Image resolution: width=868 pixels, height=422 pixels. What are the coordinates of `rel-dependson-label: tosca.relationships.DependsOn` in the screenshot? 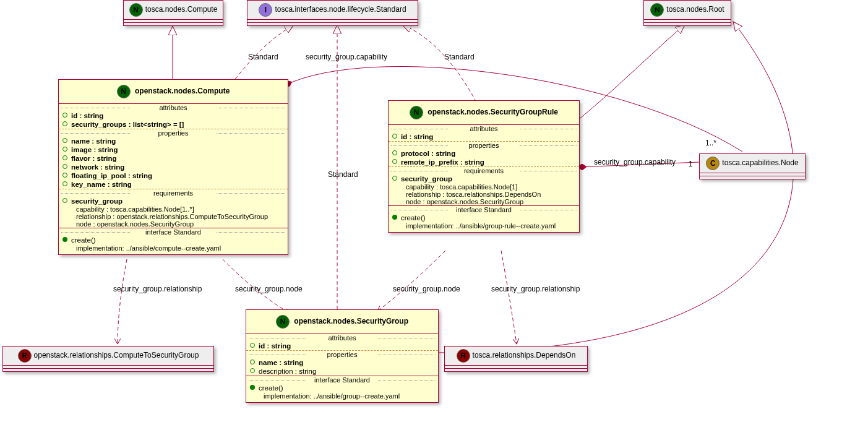 It's located at (525, 355).